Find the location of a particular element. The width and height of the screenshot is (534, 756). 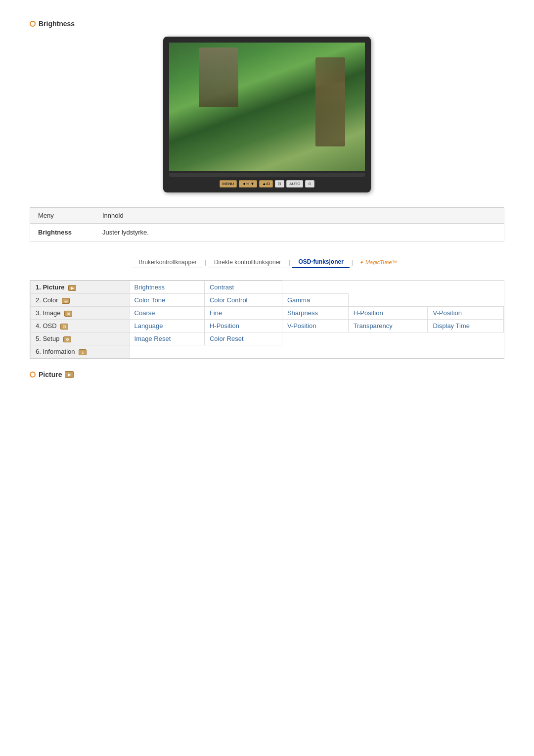

osd-content-cell: Contrast is located at coordinates (243, 287).